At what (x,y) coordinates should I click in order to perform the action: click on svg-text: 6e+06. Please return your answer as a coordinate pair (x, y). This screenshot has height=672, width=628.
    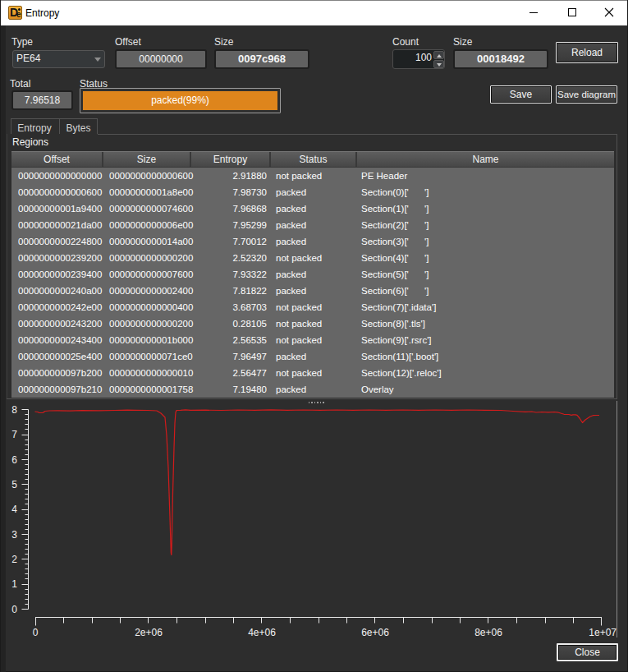
    Looking at the image, I should click on (375, 633).